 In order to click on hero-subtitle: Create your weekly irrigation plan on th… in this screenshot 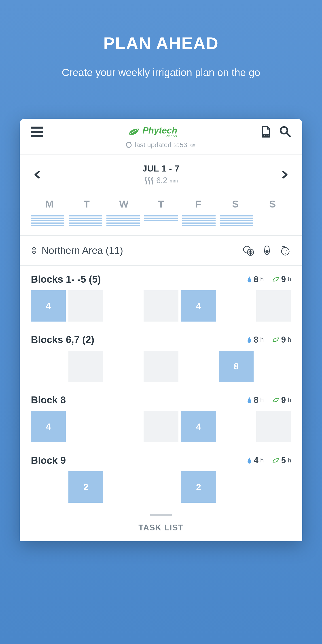, I will do `click(161, 72)`.